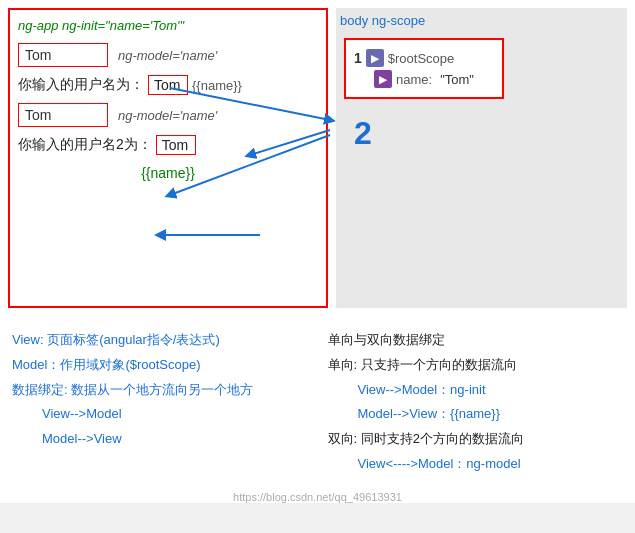 The image size is (635, 533). I want to click on name-key-label: name:, so click(414, 80).